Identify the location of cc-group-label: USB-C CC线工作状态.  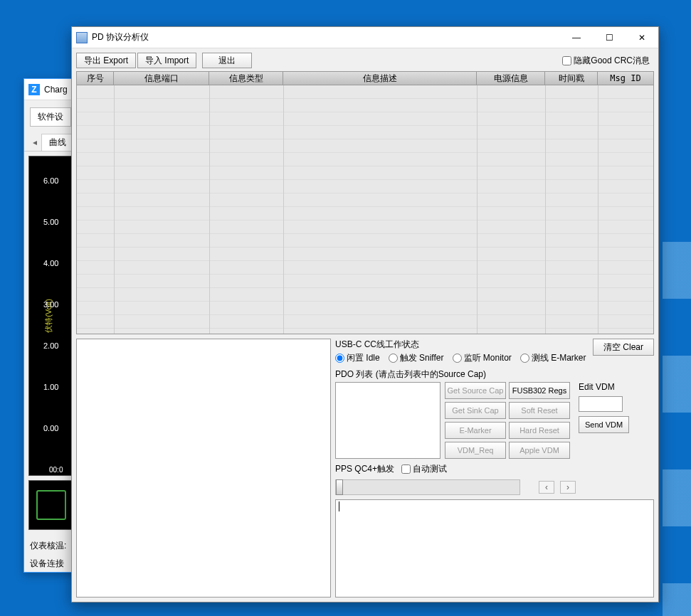
(464, 344).